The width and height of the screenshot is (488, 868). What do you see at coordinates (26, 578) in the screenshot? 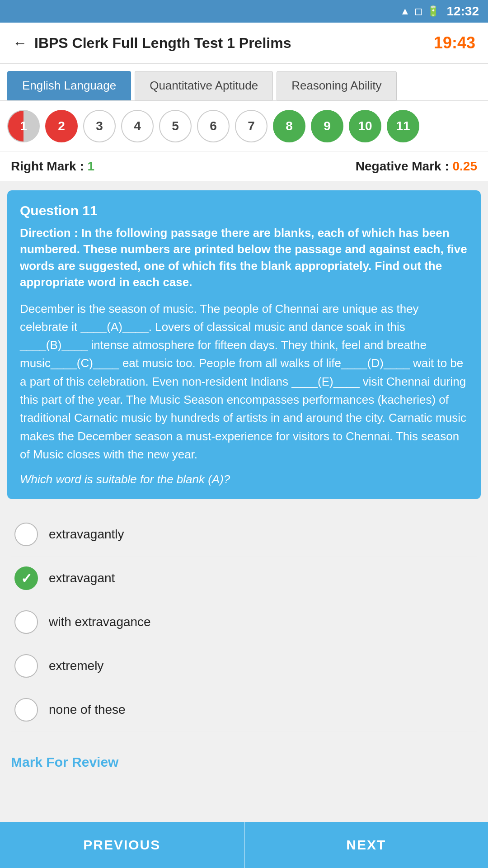
I see `radio-extravagant: ✓` at bounding box center [26, 578].